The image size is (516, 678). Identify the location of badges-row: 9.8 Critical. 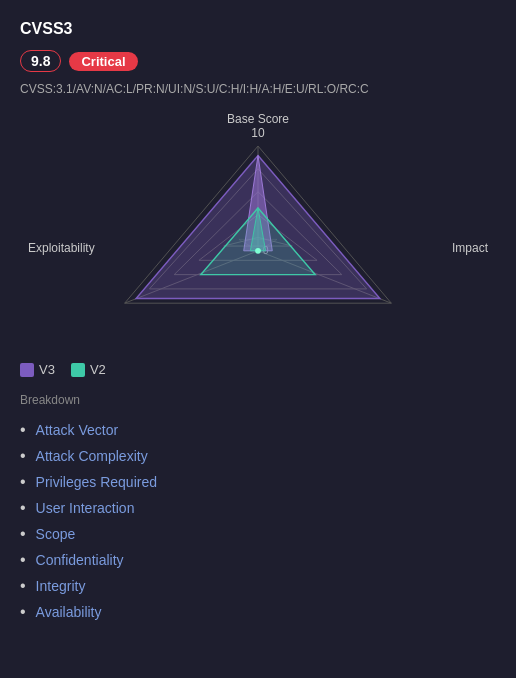
(258, 61).